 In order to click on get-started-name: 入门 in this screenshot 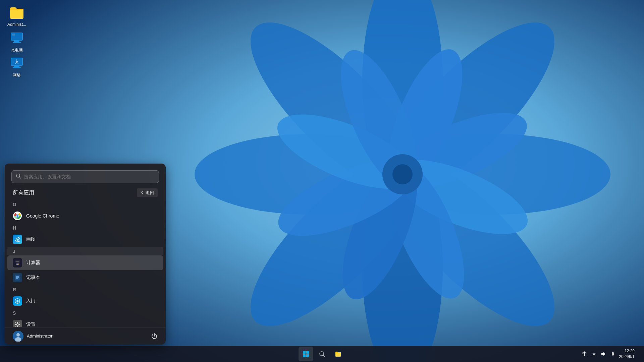, I will do `click(31, 301)`.